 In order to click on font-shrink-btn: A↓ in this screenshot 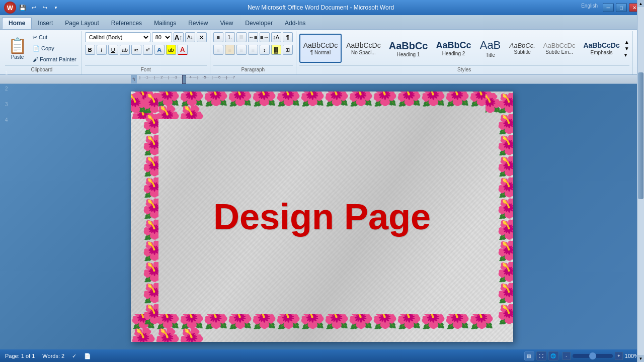, I will do `click(190, 37)`.